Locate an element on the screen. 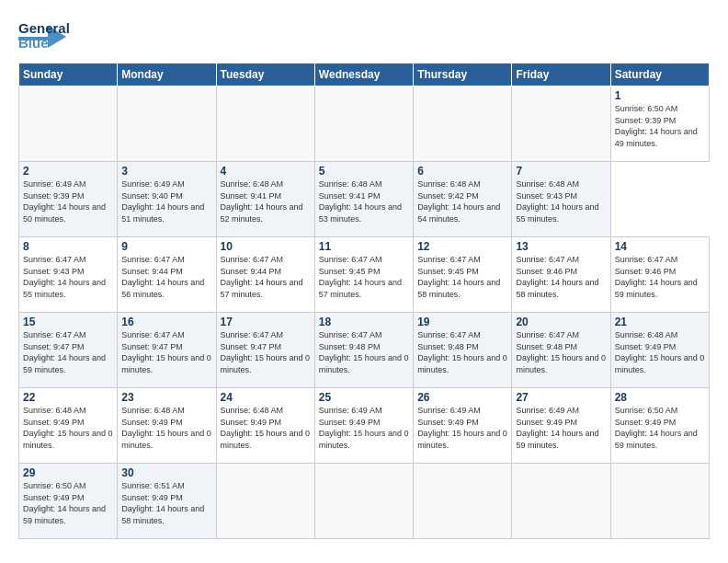 The width and height of the screenshot is (728, 563). day-of-week-header: Sunday is located at coordinates (68, 75).